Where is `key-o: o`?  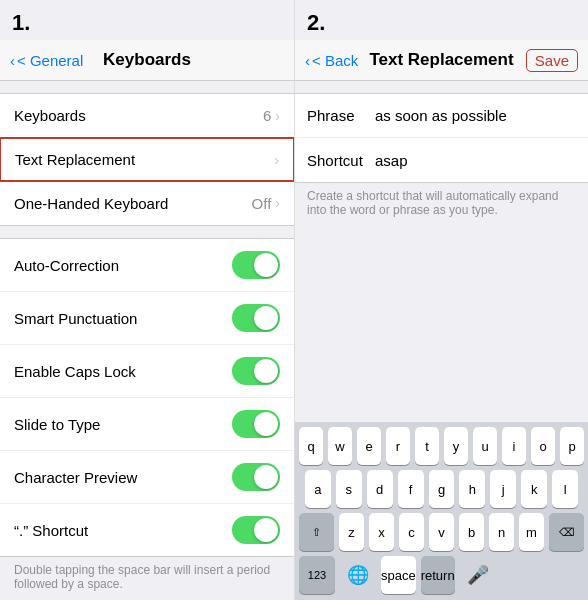
key-o: o is located at coordinates (543, 446).